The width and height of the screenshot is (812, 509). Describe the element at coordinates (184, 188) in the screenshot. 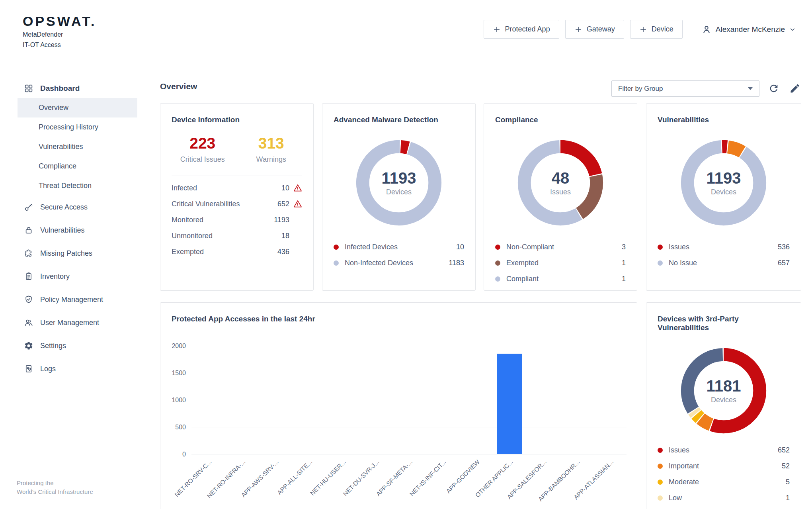

I see `info-row-label: Infected` at that location.